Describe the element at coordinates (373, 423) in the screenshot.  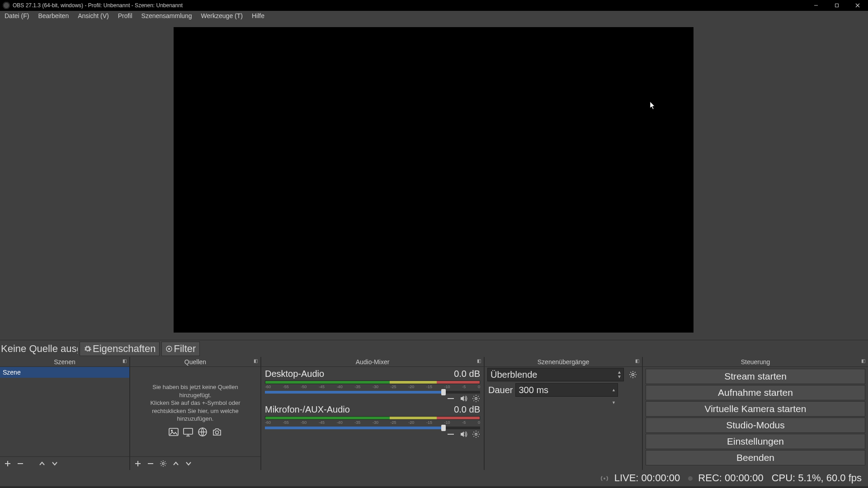
I see `meter-ticks: -60-55-50-45-40-35-30-25-20-15-10-50` at that location.